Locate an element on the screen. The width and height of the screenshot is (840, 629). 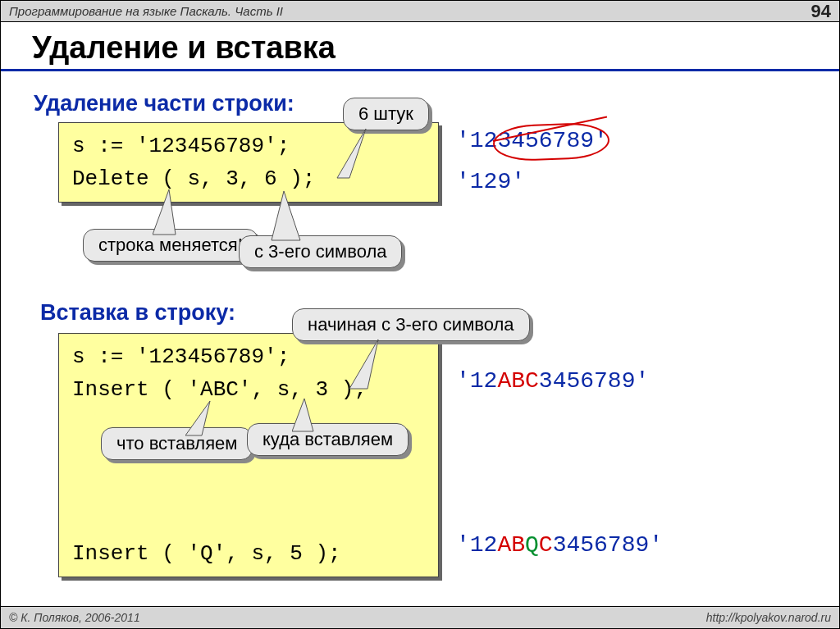
res2-pre: '12 is located at coordinates (477, 545).